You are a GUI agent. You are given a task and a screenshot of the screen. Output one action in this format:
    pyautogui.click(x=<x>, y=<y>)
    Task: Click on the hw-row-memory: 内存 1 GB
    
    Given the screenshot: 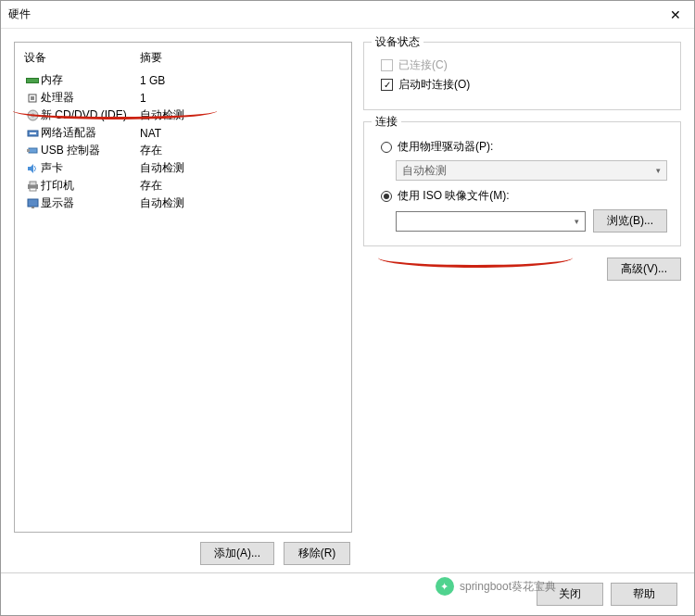 What is the action you would take?
    pyautogui.click(x=183, y=80)
    